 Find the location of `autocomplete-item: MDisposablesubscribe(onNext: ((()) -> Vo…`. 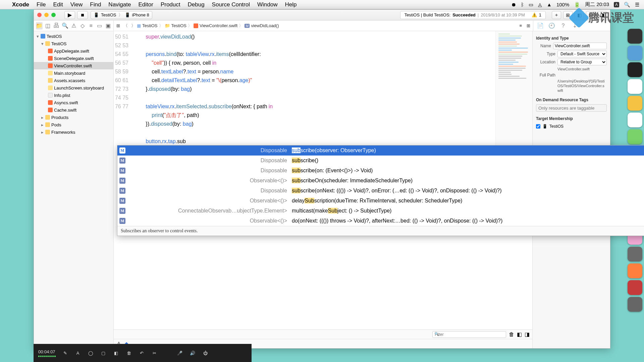

autocomplete-item: MDisposablesubscribe(onNext: ((()) -> Vo… is located at coordinates (381, 191).